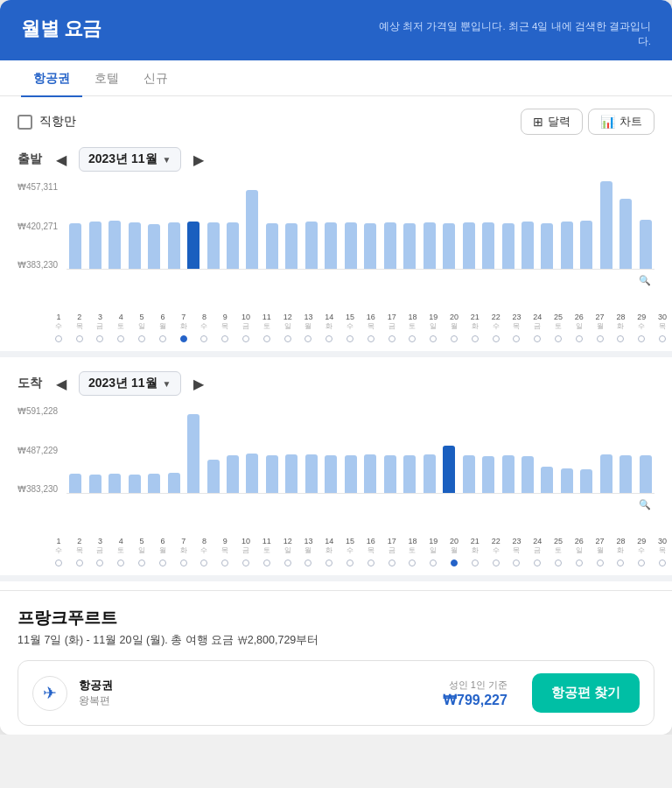 The image size is (672, 788). What do you see at coordinates (107, 79) in the screenshot?
I see `tab-hotels: 호텔` at bounding box center [107, 79].